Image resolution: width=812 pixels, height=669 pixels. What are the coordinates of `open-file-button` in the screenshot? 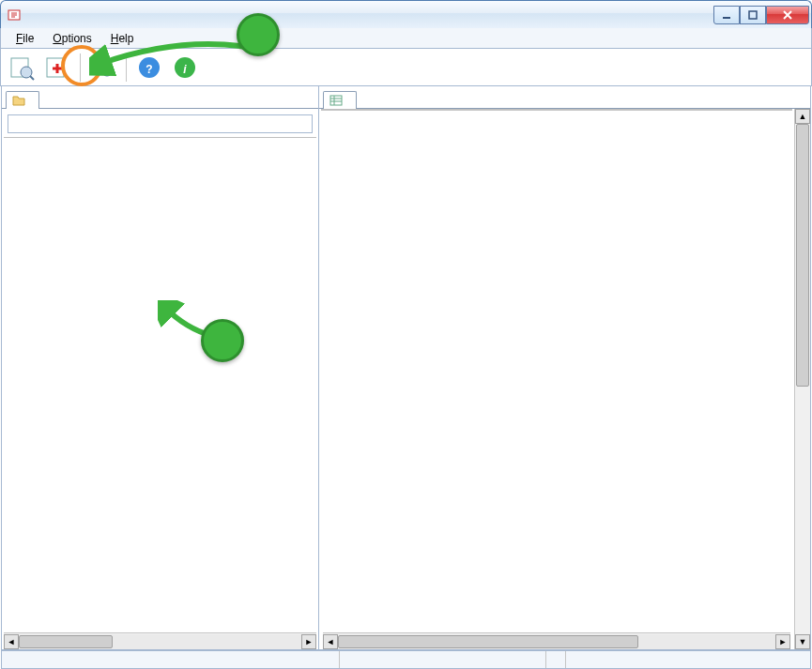 It's located at (22, 68).